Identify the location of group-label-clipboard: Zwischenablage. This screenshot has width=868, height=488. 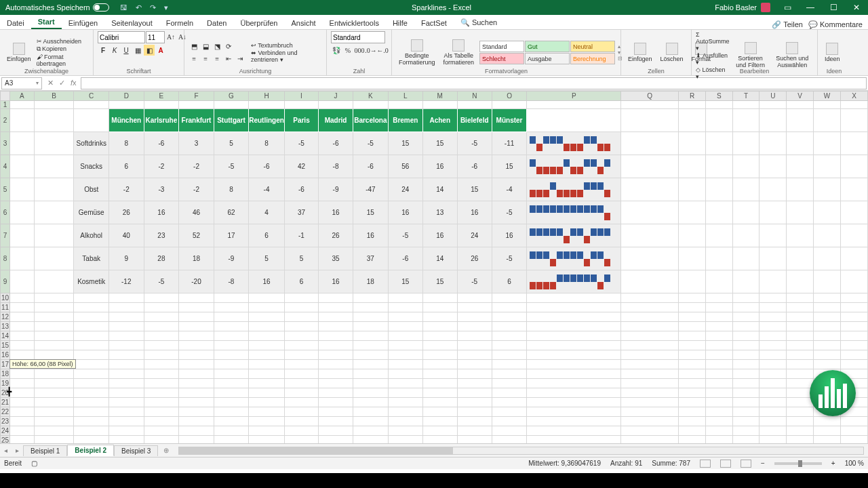
(46, 71).